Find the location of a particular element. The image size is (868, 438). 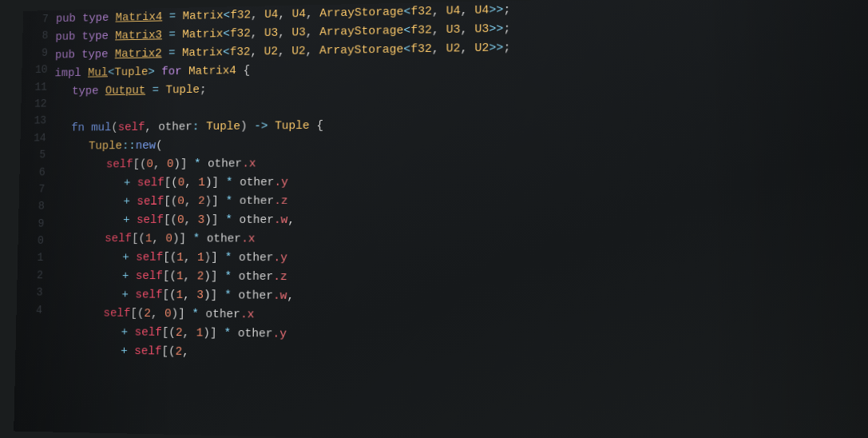

ln-4: 4 is located at coordinates (31, 310).